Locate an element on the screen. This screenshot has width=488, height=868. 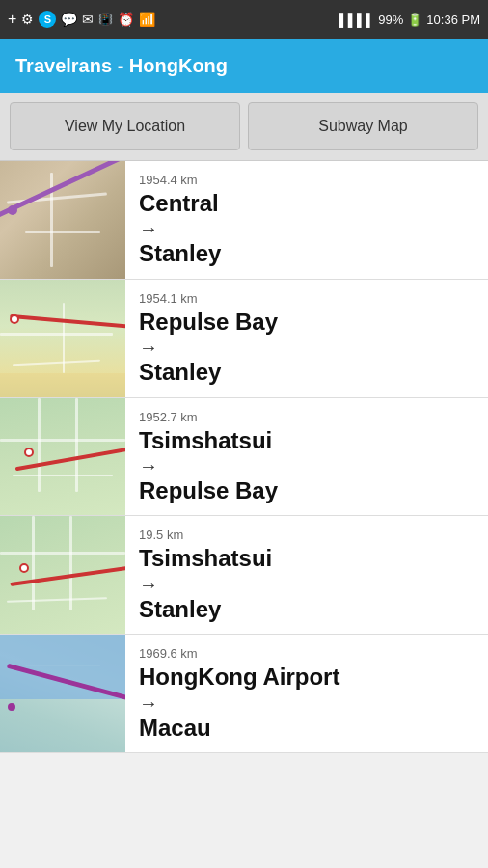
button-bar: View My Location Subway Map is located at coordinates (244, 127).